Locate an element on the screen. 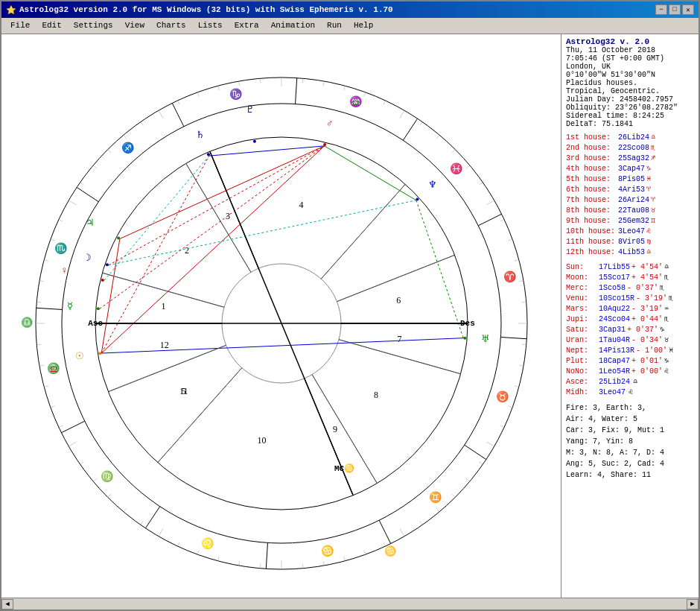 The height and width of the screenshot is (611, 700). planet-11: Asce:25Lib24♎ is located at coordinates (630, 382).